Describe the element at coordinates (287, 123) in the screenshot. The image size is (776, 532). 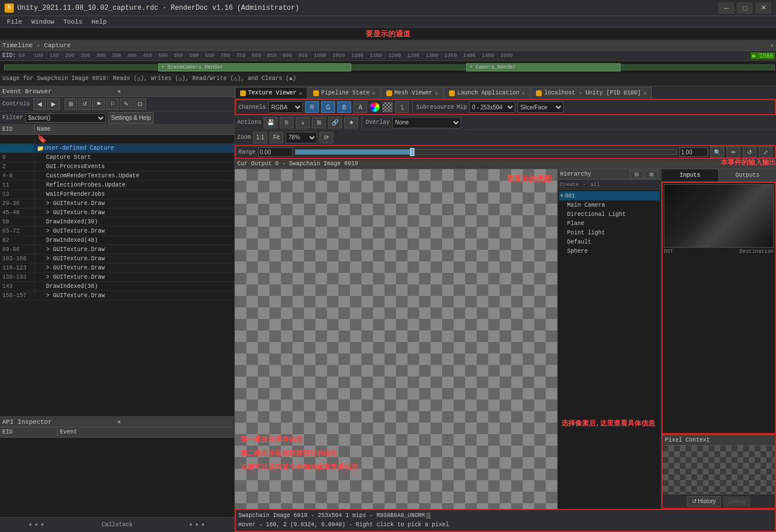
I see `copy-action-btn: ⎘` at that location.